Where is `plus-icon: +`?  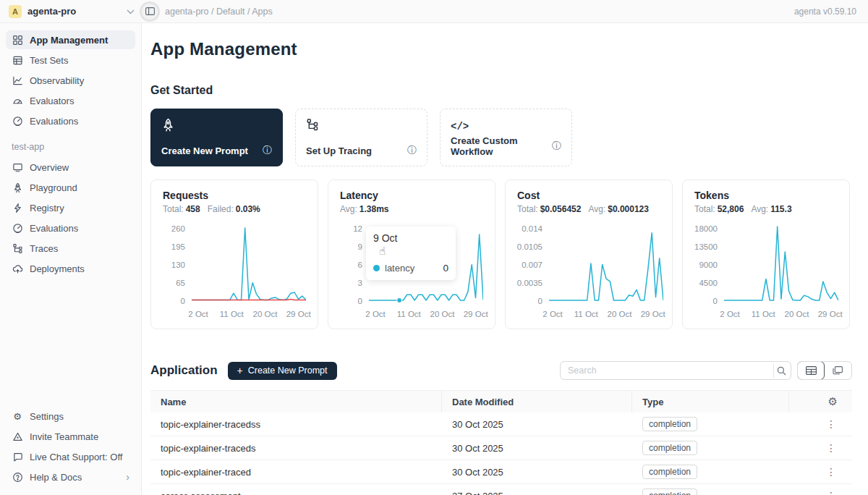
plus-icon: + is located at coordinates (240, 371).